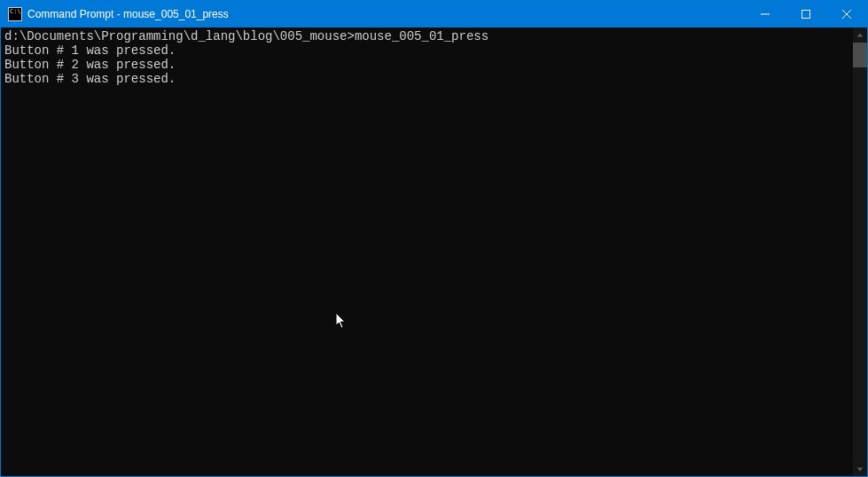 The height and width of the screenshot is (477, 868). What do you see at coordinates (387, 14) in the screenshot?
I see `window-title: Command Prompt - mouse_005_01_press` at bounding box center [387, 14].